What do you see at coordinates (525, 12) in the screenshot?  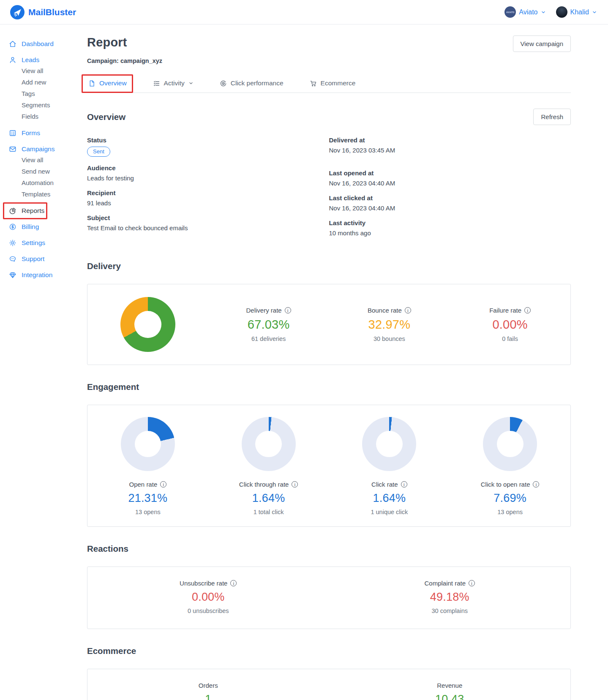 I see `org-menu: AVIATO Aviato` at bounding box center [525, 12].